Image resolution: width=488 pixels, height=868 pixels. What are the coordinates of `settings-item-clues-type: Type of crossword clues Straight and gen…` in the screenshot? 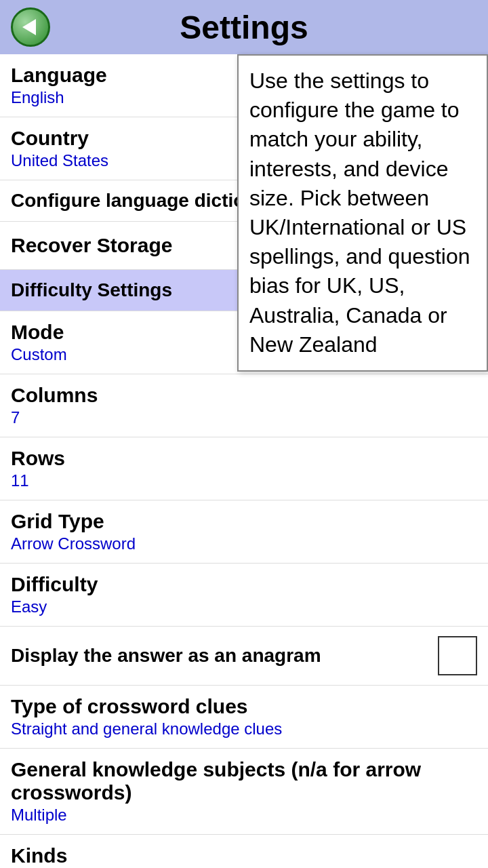 It's located at (244, 717).